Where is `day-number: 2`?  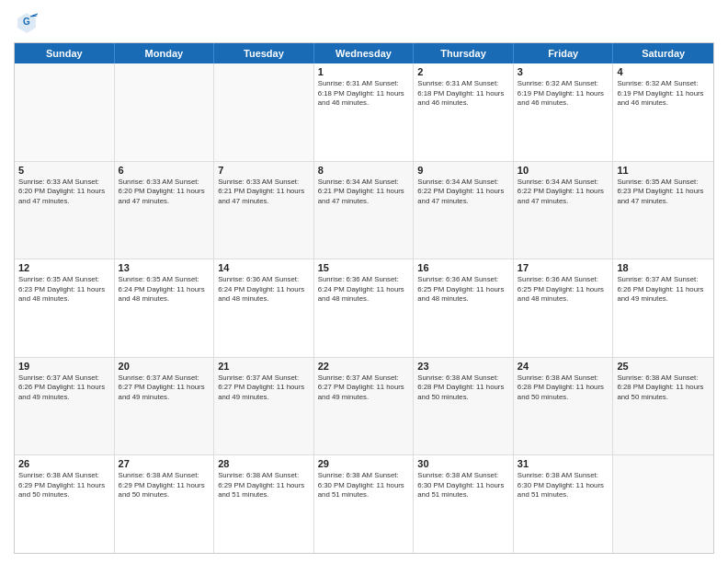 day-number: 2 is located at coordinates (463, 72).